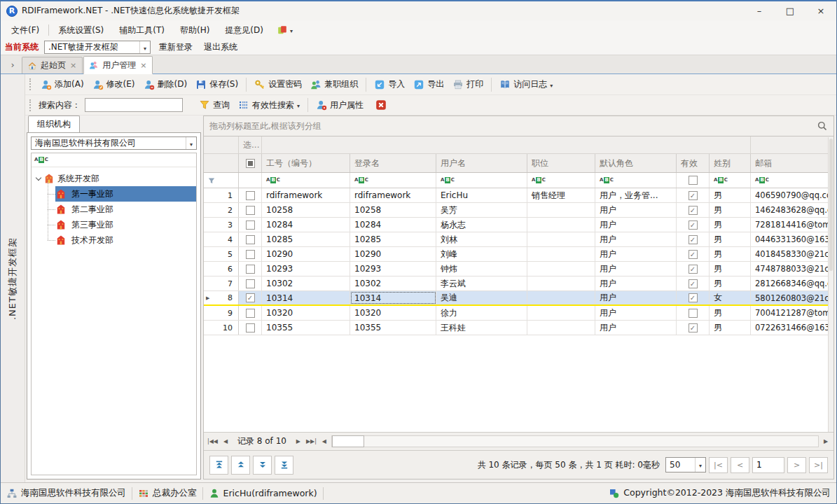  I want to click on column-header-email: 邮箱, so click(792, 163).